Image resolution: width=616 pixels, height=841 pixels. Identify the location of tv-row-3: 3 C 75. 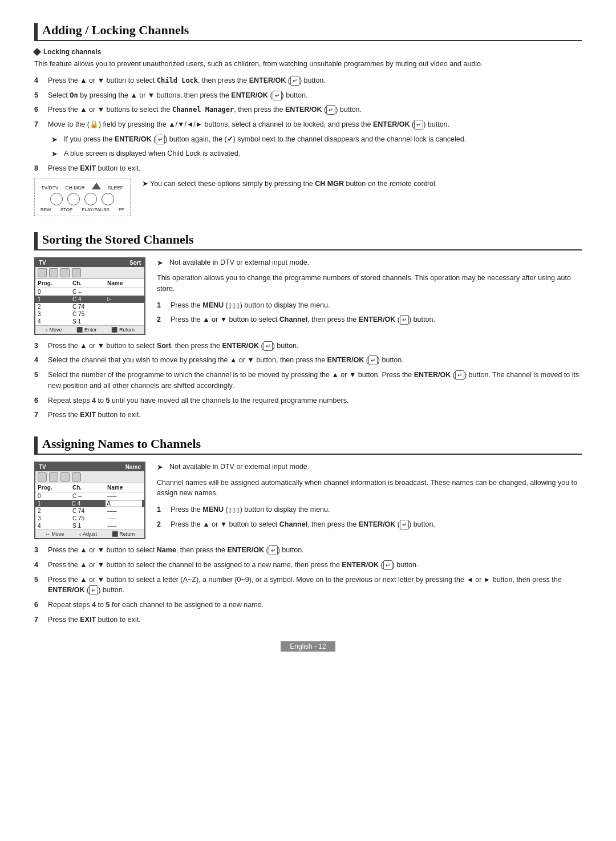
(90, 314).